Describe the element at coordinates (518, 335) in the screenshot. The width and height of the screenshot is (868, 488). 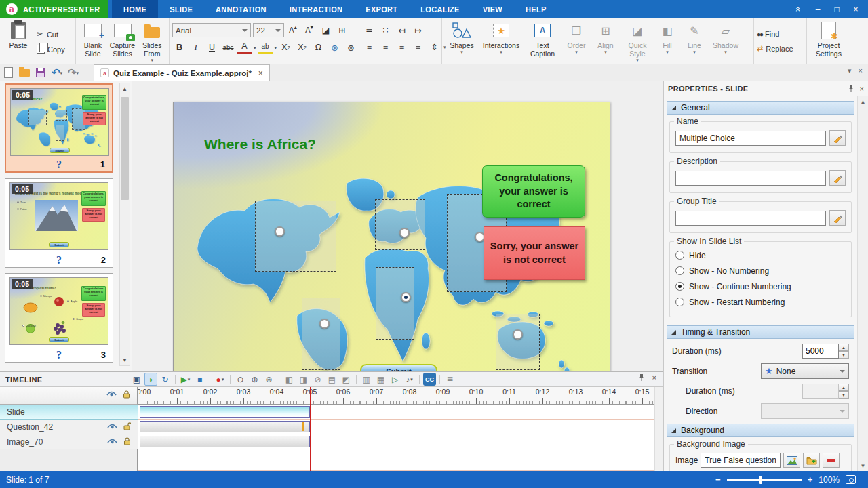
I see `radio-australia` at that location.